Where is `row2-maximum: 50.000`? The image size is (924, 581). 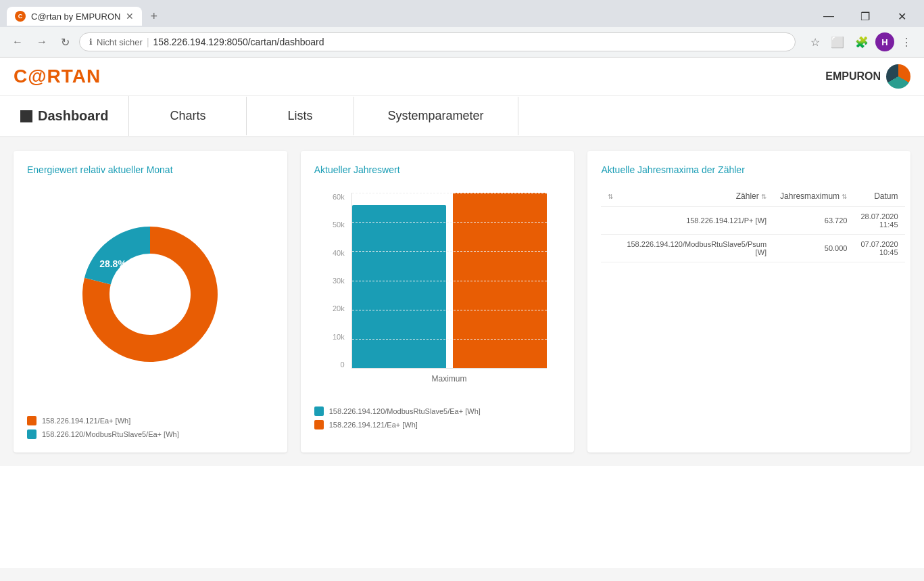 row2-maximum: 50.000 is located at coordinates (814, 249).